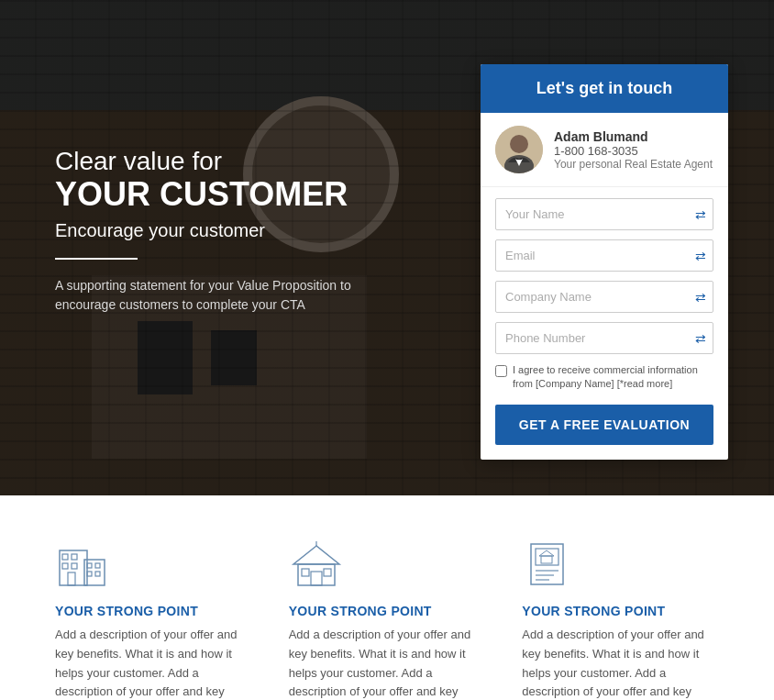 The height and width of the screenshot is (700, 774). I want to click on agent-info: Adam Blumand 1-800 168-3035 Your persona…, so click(633, 150).